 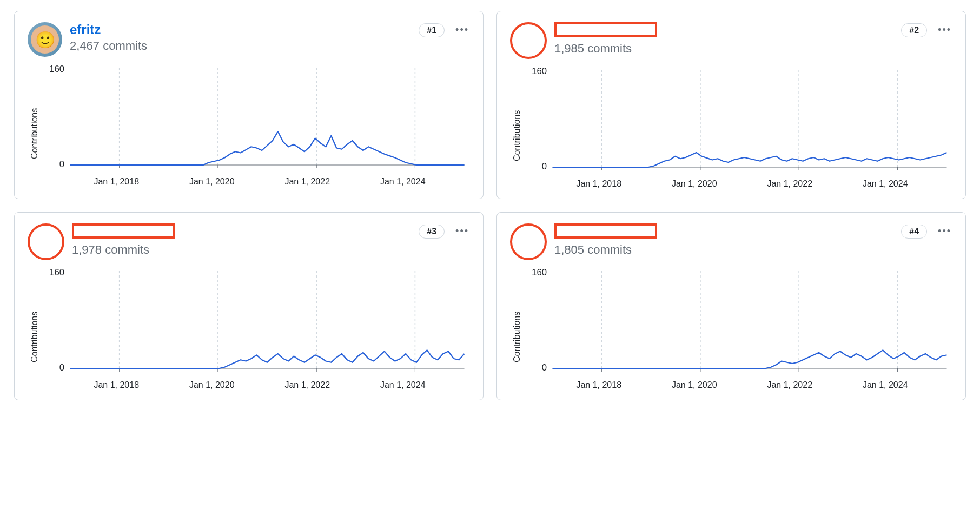 I want to click on user-block: 🙂efritz2,467 commits, so click(x=88, y=39).